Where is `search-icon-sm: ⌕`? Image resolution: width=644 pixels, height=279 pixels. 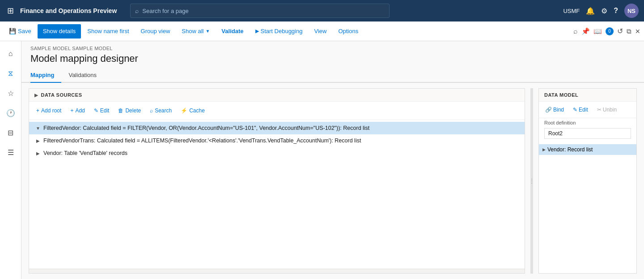
search-icon-sm: ⌕ is located at coordinates (151, 111).